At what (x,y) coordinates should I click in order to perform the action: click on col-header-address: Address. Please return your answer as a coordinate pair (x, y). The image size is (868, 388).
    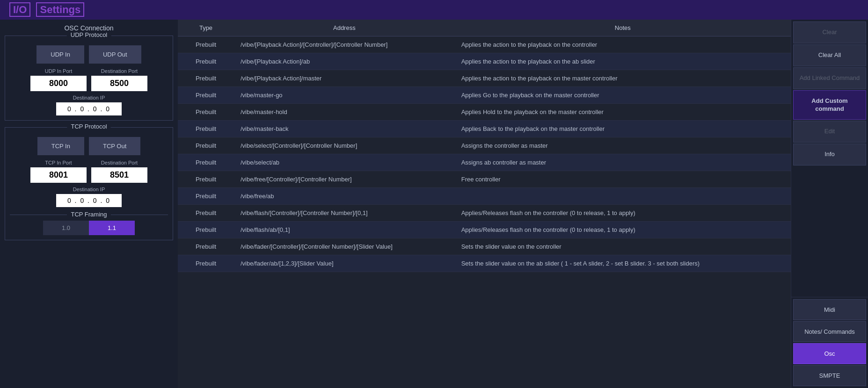
    Looking at the image, I should click on (344, 28).